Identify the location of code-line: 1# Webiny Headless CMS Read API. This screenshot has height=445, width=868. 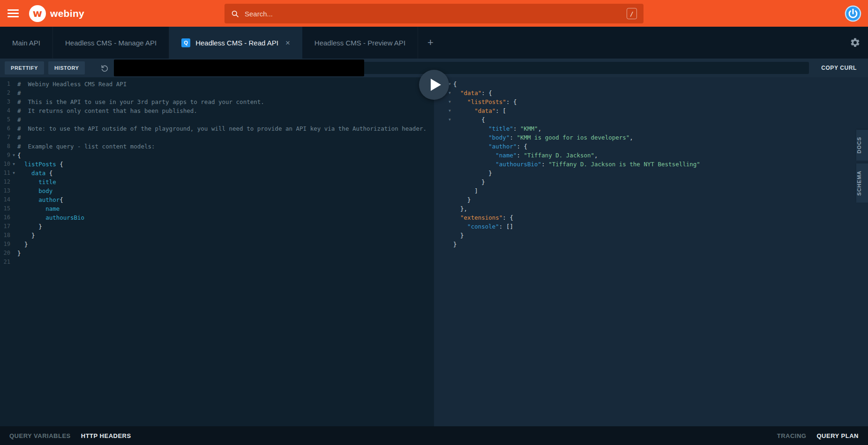
(217, 84).